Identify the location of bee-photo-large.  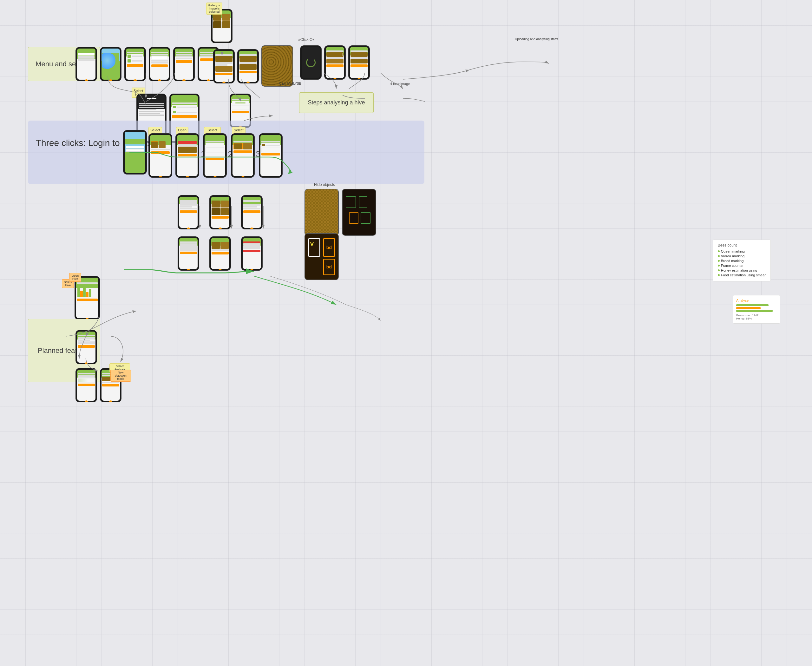
(277, 66).